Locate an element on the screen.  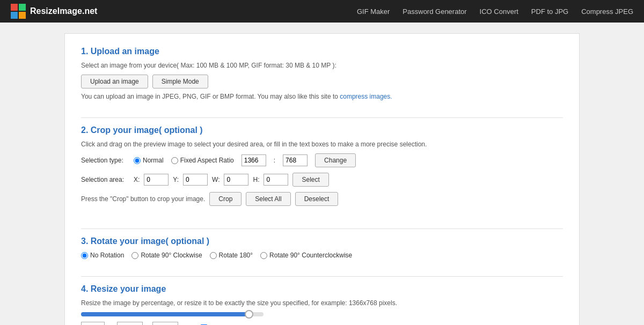
simple-mode-button: Simple Mode is located at coordinates (180, 82).